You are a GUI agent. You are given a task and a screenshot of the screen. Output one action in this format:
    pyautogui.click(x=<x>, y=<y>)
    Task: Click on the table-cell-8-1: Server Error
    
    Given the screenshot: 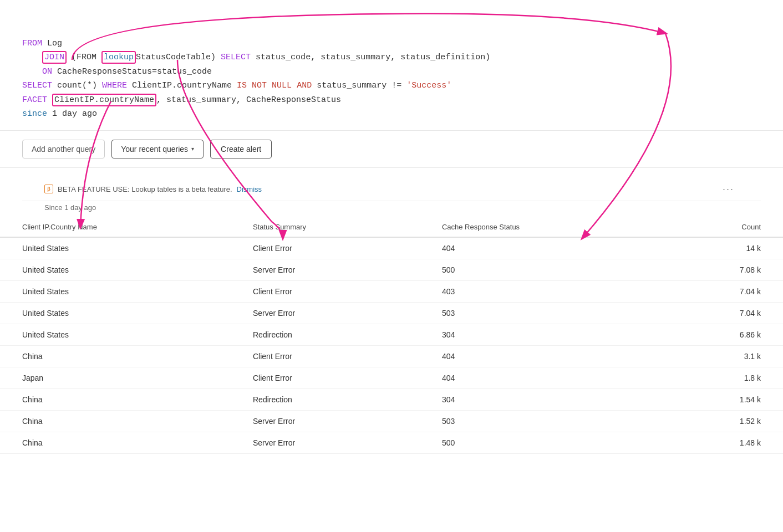 What is the action you would take?
    pyautogui.click(x=325, y=421)
    